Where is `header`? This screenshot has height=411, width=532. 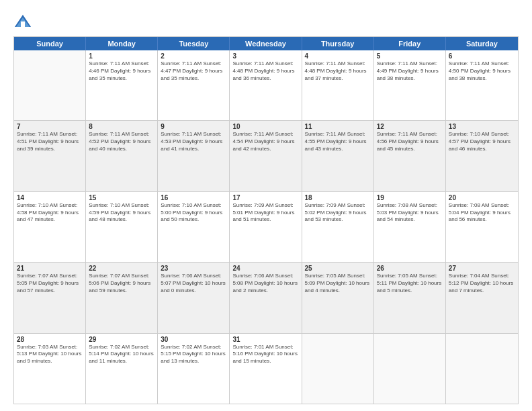
header is located at coordinates (266, 21).